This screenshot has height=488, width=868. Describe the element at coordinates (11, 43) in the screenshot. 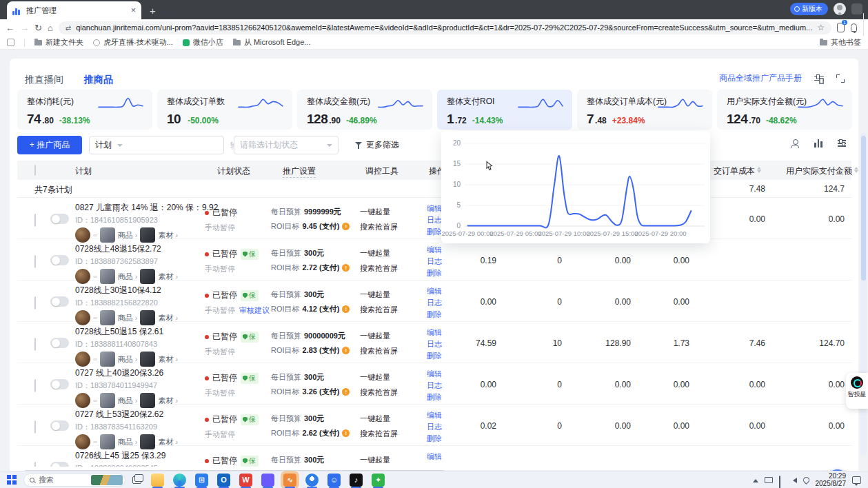

I see `side-panel-icon` at that location.